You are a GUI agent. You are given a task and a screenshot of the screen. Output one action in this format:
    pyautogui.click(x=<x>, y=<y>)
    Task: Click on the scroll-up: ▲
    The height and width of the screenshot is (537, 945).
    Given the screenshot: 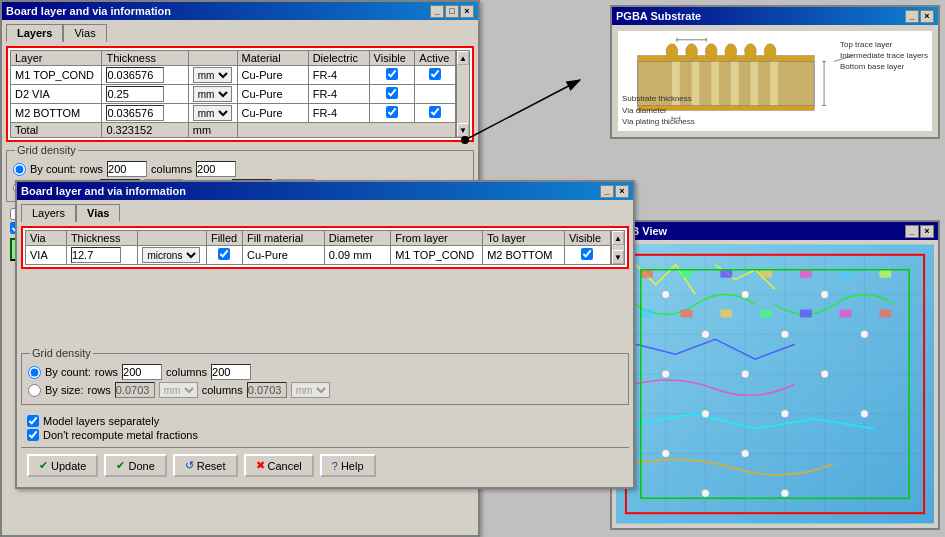 What is the action you would take?
    pyautogui.click(x=463, y=58)
    